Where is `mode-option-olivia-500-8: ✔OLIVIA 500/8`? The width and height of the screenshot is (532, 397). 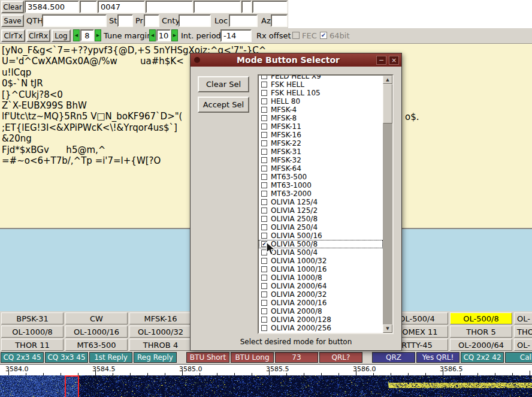 mode-option-olivia-500-8: ✔OLIVIA 500/8 is located at coordinates (321, 244).